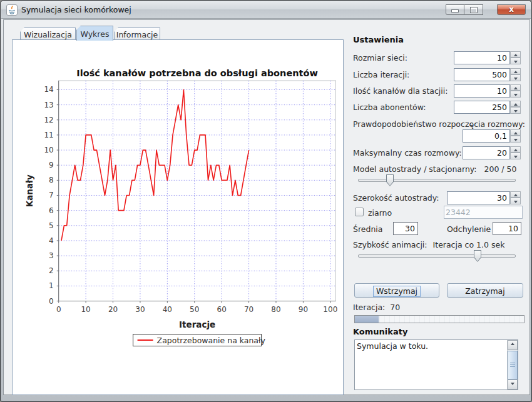 The width and height of the screenshot is (532, 402). What do you see at coordinates (51, 286) in the screenshot?
I see `svg-text: 1` at bounding box center [51, 286].